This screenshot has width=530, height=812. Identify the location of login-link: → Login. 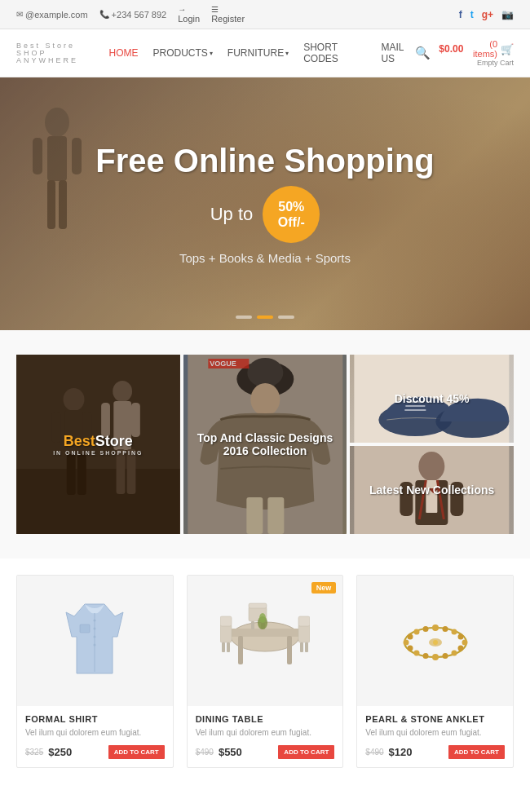
(189, 15).